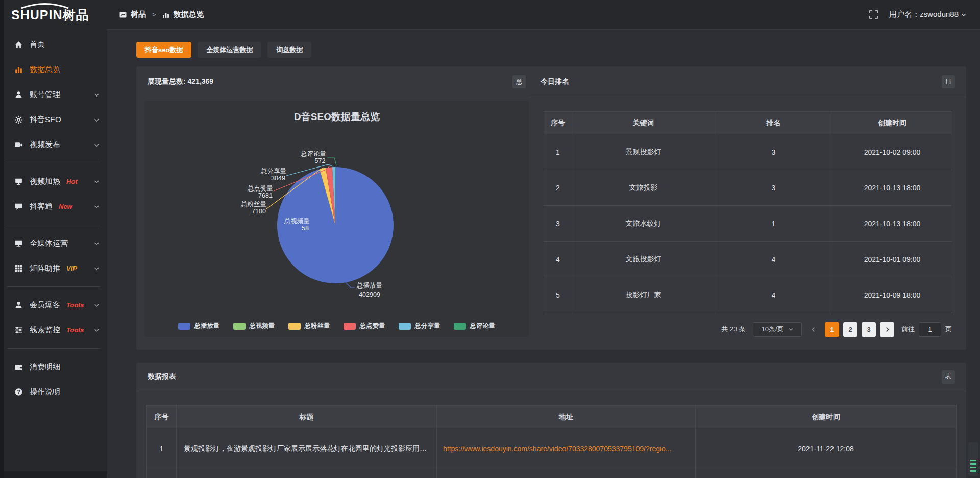  What do you see at coordinates (557, 449) in the screenshot?
I see `video-link: https://www.iesdouyin.com/share/video/70…` at bounding box center [557, 449].